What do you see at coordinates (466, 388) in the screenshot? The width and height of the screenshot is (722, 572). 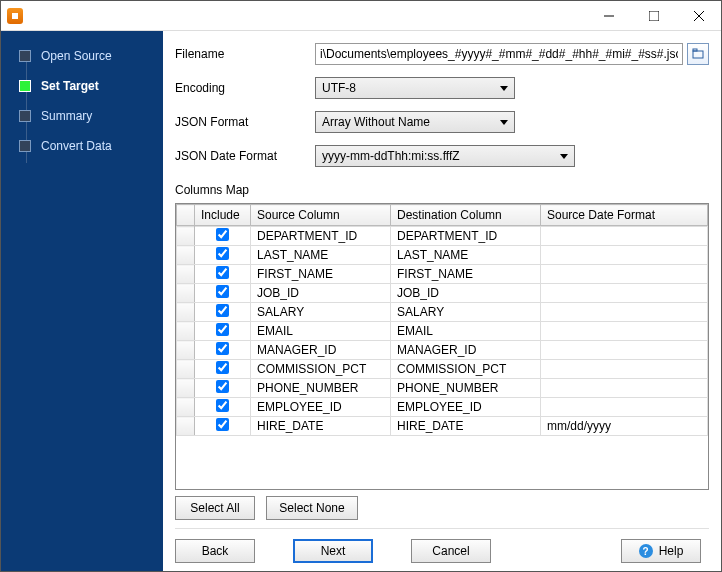 I see `destination-column-cell: PHONE_NUMBER` at bounding box center [466, 388].